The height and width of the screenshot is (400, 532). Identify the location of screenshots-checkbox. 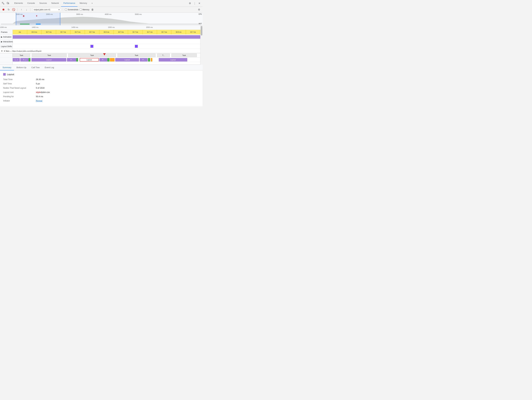
(66, 10).